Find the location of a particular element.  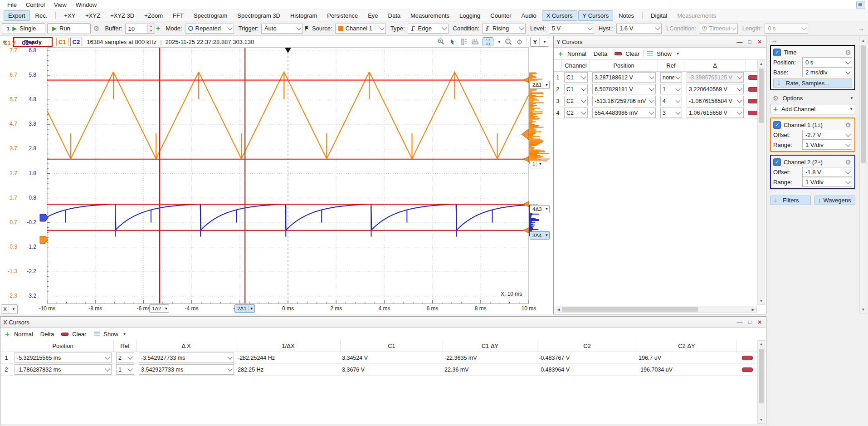

time-checkbox: ✓ is located at coordinates (777, 53).